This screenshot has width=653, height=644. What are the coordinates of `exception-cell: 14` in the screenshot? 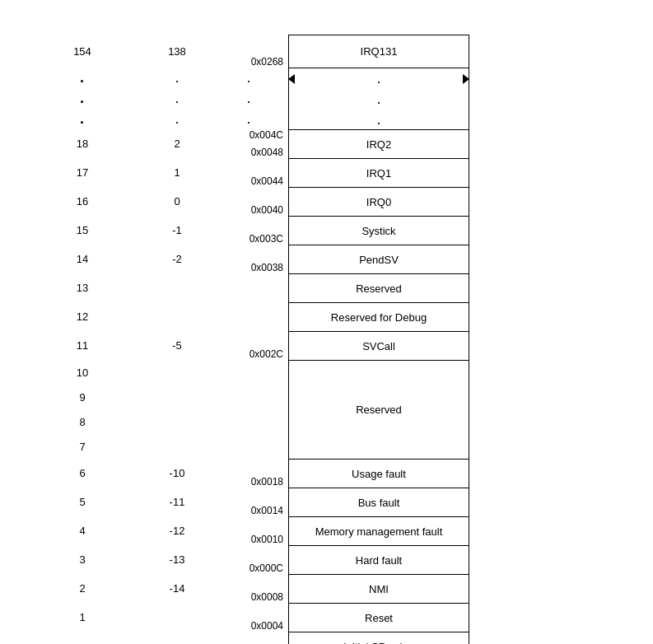 It's located at (82, 259).